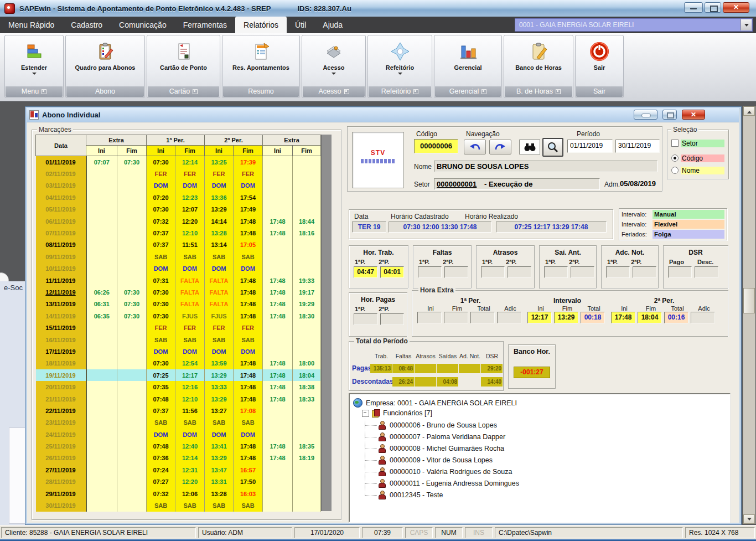 Image resolution: width=756 pixels, height=541 pixels. I want to click on grid-time-cell: FJUS, so click(219, 316).